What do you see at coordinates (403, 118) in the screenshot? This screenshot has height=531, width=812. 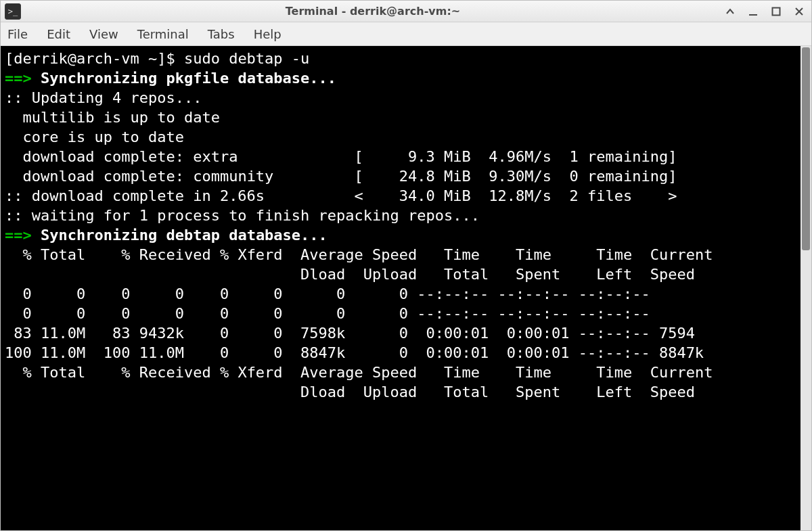 I see `output-line: multilib is up to date` at bounding box center [403, 118].